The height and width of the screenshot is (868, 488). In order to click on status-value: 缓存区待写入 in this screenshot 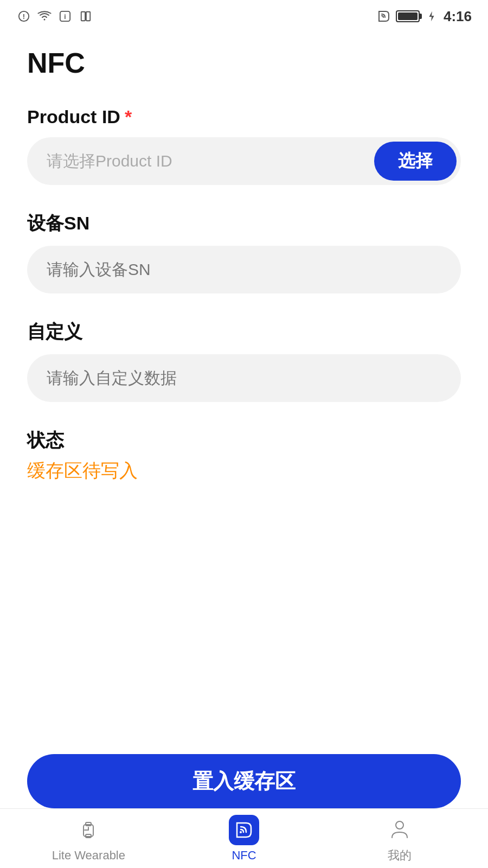, I will do `click(244, 471)`.